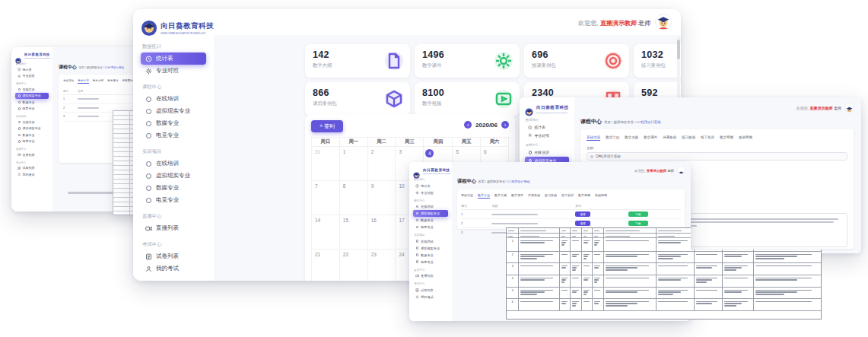 The width and height of the screenshot is (868, 337). I want to click on calendar-day-23: 23, so click(382, 265).